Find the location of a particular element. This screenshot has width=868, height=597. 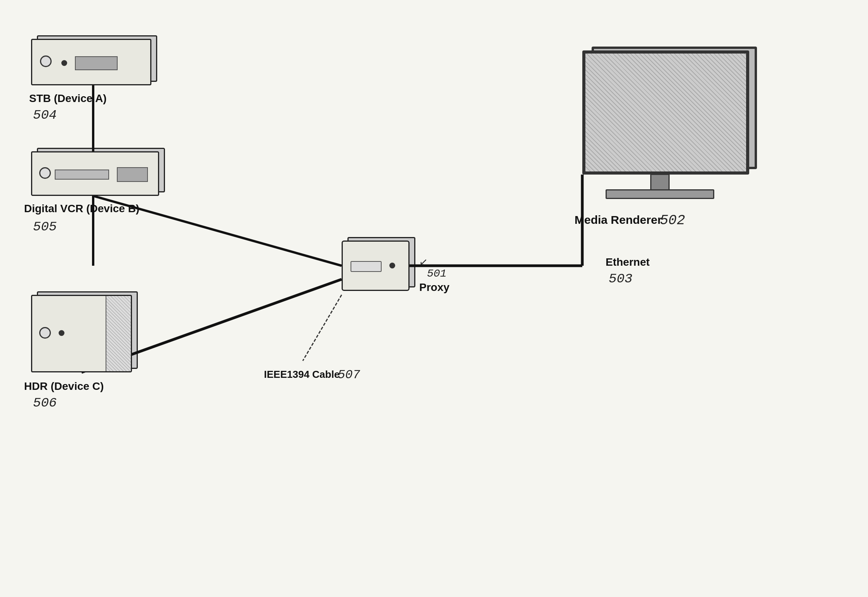

stb-display-rect is located at coordinates (96, 63).